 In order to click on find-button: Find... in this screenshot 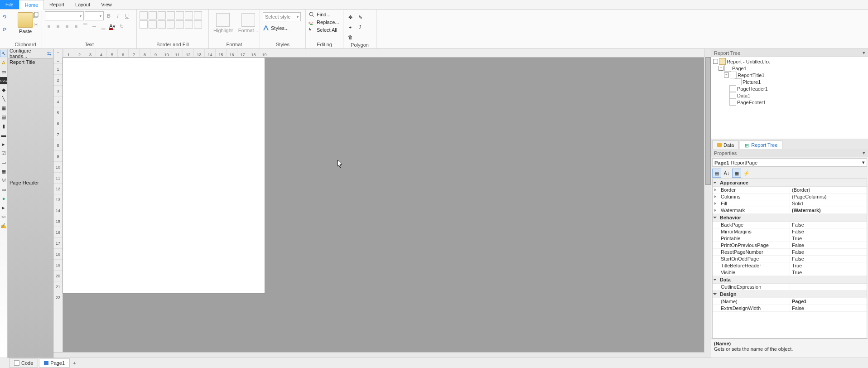, I will do `click(324, 15)`.